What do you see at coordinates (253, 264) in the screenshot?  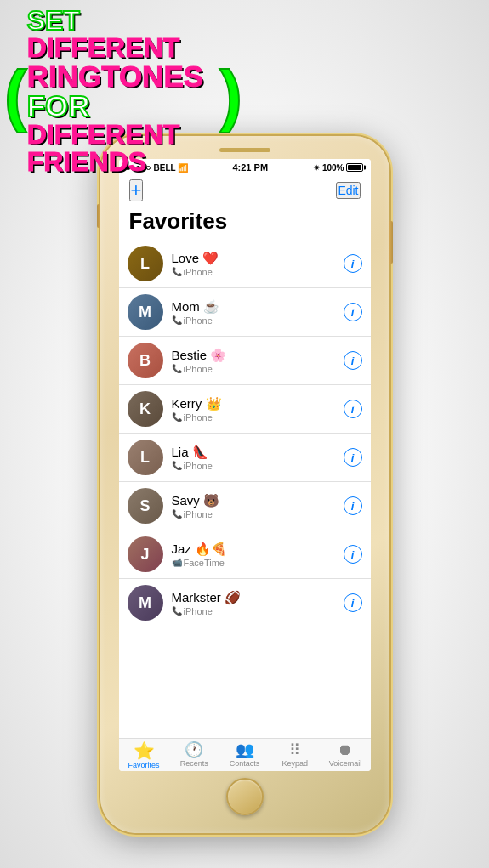 I see `contact-info: Love ❤️📞iPhone` at bounding box center [253, 264].